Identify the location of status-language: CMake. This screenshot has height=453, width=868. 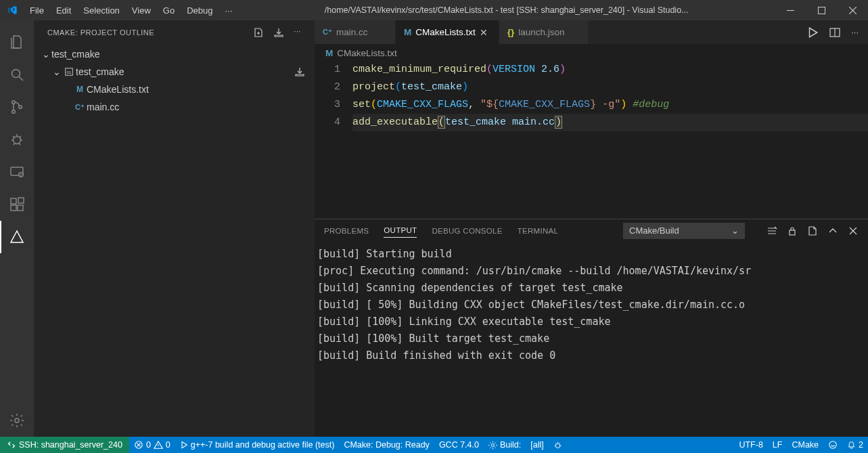
(805, 445).